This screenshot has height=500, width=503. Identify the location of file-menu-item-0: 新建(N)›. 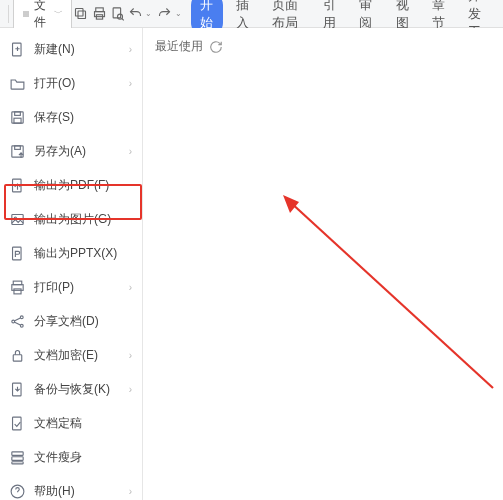
(71, 49).